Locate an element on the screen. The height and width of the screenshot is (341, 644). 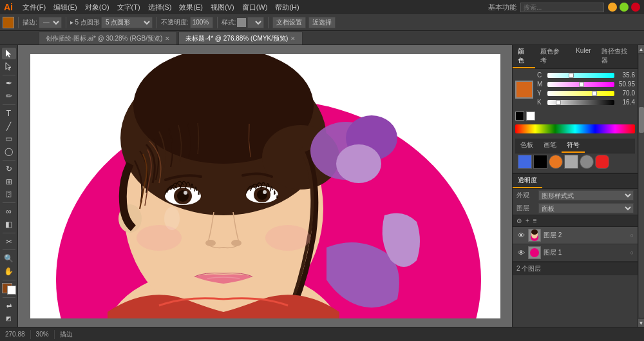
color-sliders-container: C 35.6 M 50.95 is located at coordinates (586, 90).